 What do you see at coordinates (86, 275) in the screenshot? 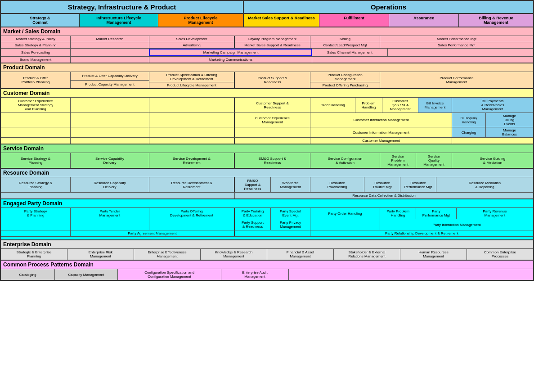
I see `capacity-mgmt: Capacity Management` at bounding box center [86, 275].